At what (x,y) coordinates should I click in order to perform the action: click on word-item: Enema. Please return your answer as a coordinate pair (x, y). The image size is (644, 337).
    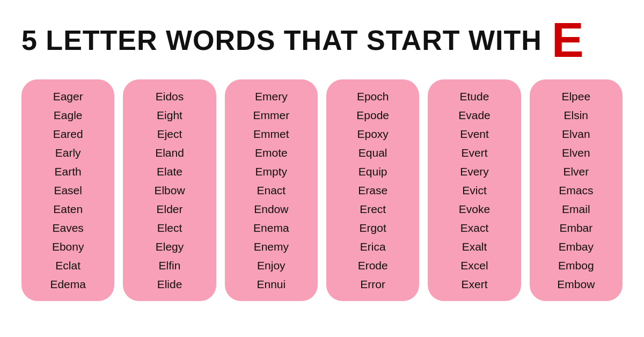
    Looking at the image, I should click on (272, 228).